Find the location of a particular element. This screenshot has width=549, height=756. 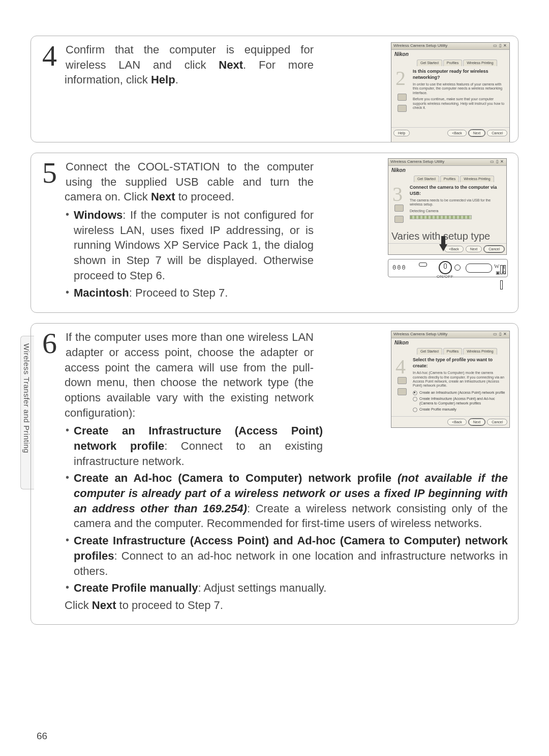

detecting-label: Detecting Camera is located at coordinates (456, 211).